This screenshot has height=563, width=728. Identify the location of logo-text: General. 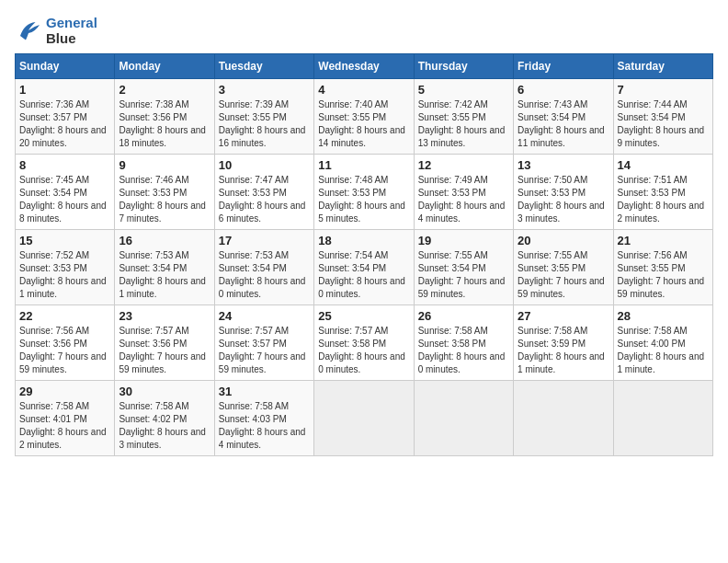
(72, 22).